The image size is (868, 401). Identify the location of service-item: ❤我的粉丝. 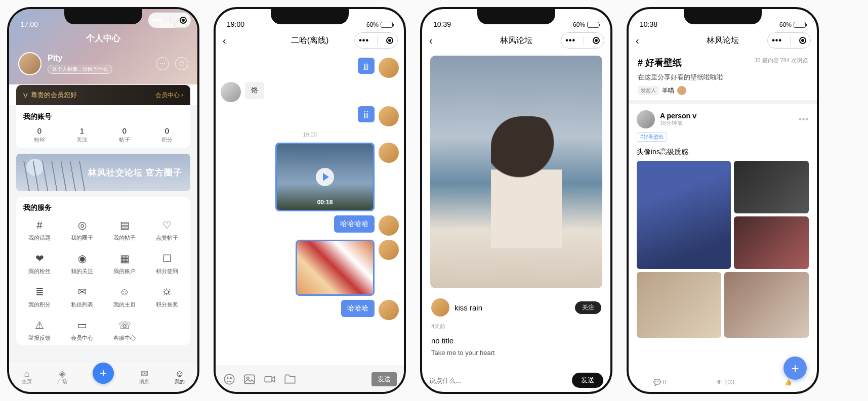
(39, 263).